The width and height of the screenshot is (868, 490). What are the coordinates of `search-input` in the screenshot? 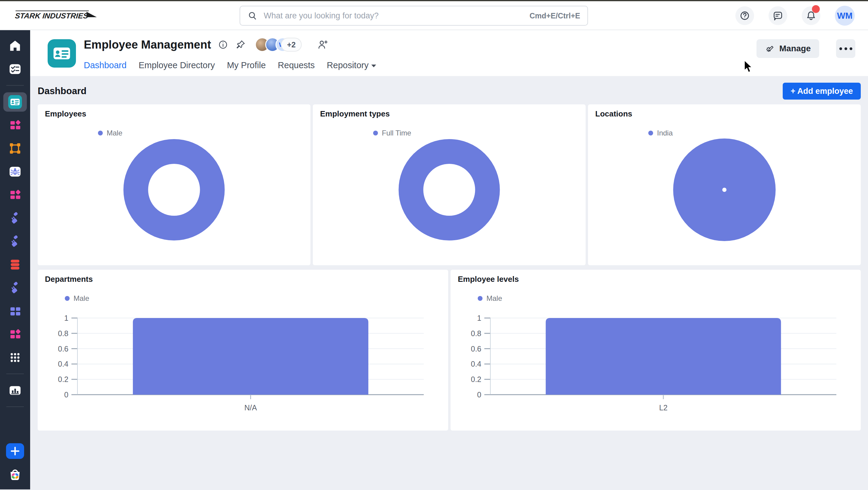 It's located at (396, 16).